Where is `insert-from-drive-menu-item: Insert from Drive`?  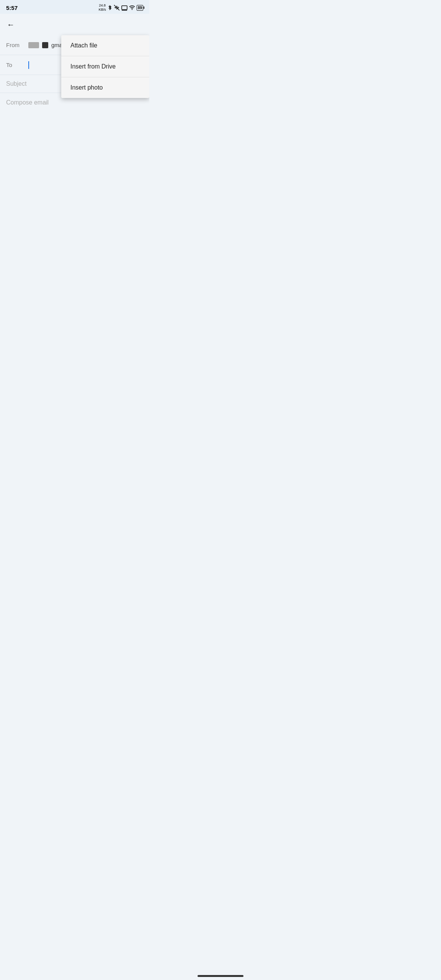
insert-from-drive-menu-item: Insert from Drive is located at coordinates (105, 67).